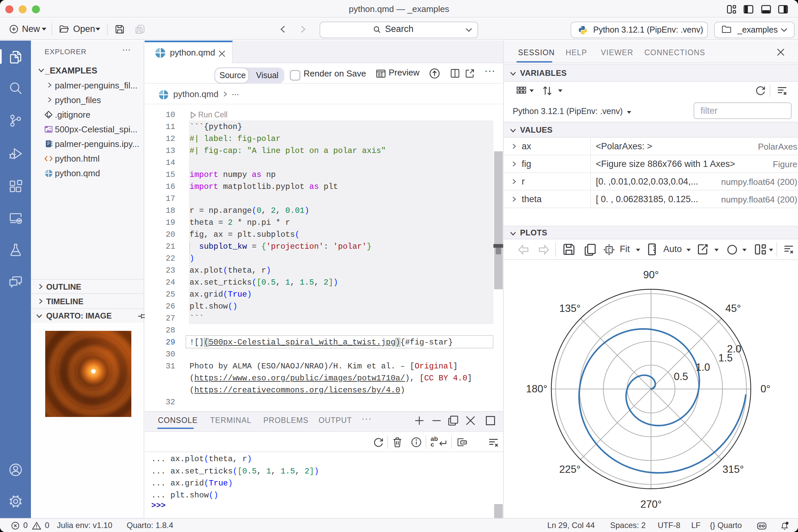  I want to click on svg-text: 135°, so click(570, 308).